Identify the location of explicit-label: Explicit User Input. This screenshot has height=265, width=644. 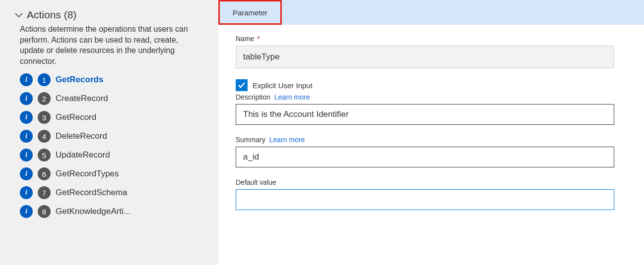
(283, 85).